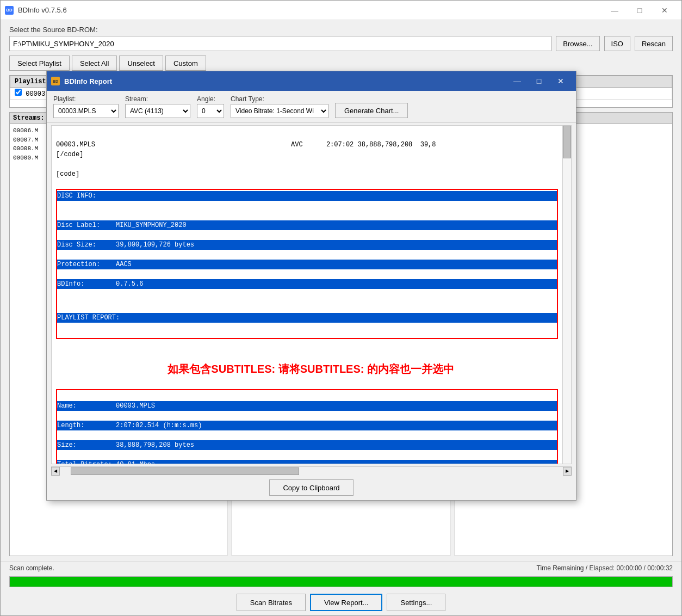 The height and width of the screenshot is (616, 682). I want to click on minimize-button: —, so click(615, 10).